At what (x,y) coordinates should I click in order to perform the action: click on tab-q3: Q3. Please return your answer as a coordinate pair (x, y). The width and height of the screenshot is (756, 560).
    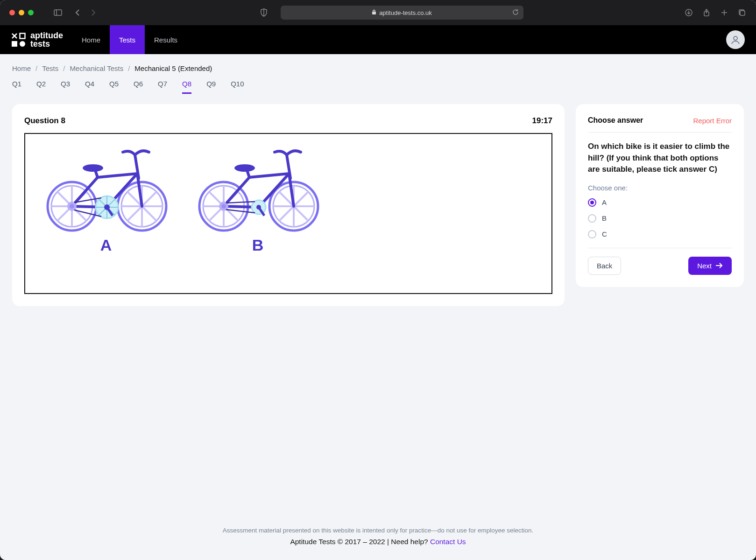
    Looking at the image, I should click on (65, 87).